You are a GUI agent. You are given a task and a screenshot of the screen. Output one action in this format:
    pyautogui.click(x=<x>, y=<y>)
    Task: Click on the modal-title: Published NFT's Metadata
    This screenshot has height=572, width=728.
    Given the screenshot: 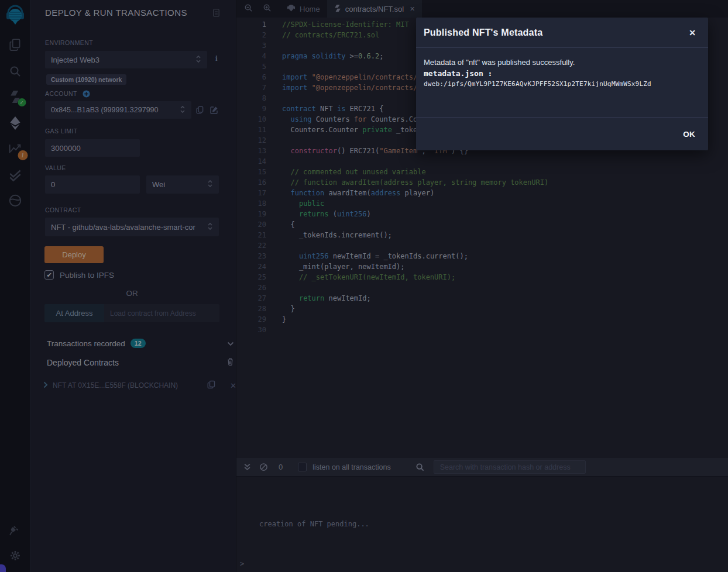 What is the action you would take?
    pyautogui.click(x=483, y=33)
    